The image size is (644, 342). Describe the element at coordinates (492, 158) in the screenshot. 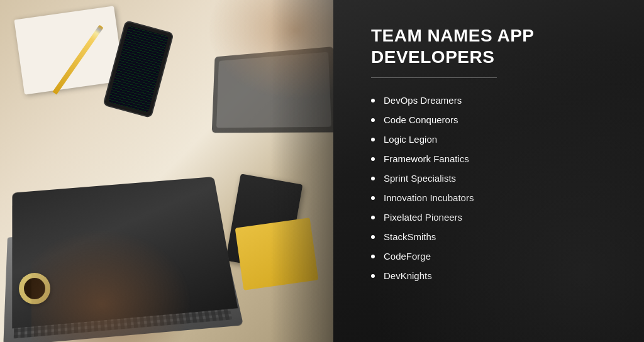

I see `list-item: Framework Fanatics` at that location.